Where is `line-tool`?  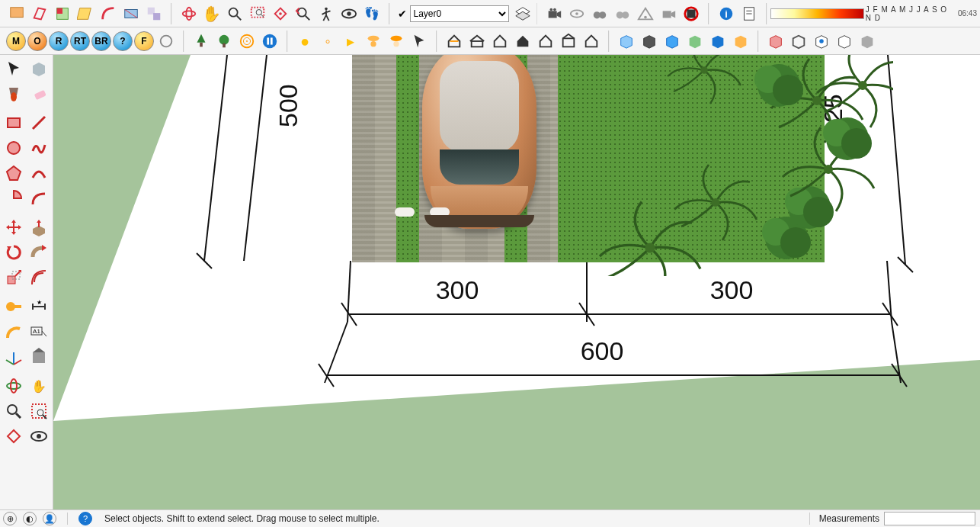 line-tool is located at coordinates (39, 123).